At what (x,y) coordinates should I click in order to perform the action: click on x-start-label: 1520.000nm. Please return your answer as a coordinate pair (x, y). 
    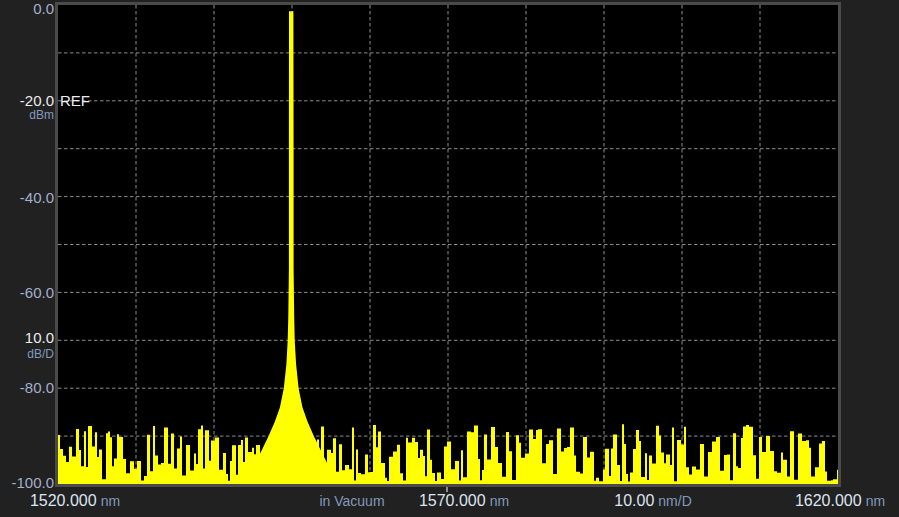
    Looking at the image, I should click on (75, 501).